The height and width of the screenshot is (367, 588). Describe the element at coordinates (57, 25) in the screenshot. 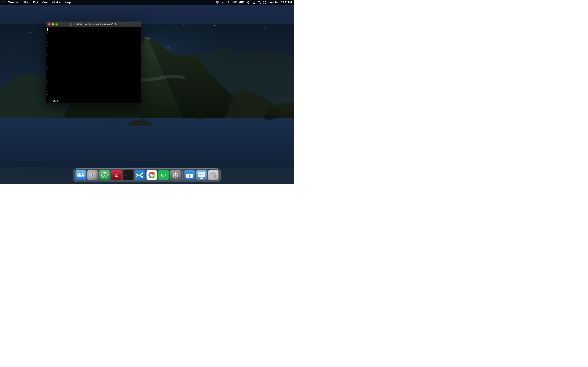

I see `window-maximize-button` at that location.